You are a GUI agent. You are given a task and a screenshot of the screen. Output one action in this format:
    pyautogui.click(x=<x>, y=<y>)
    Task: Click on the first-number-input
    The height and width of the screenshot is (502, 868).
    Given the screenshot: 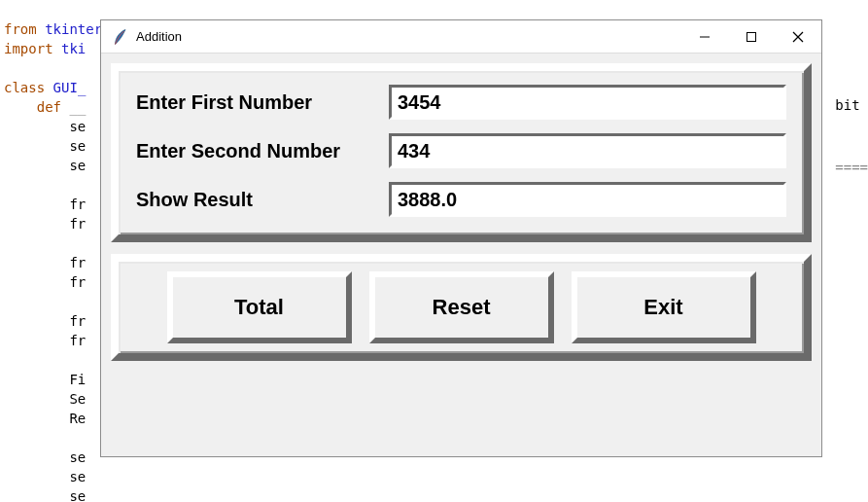 What is the action you would take?
    pyautogui.click(x=587, y=102)
    